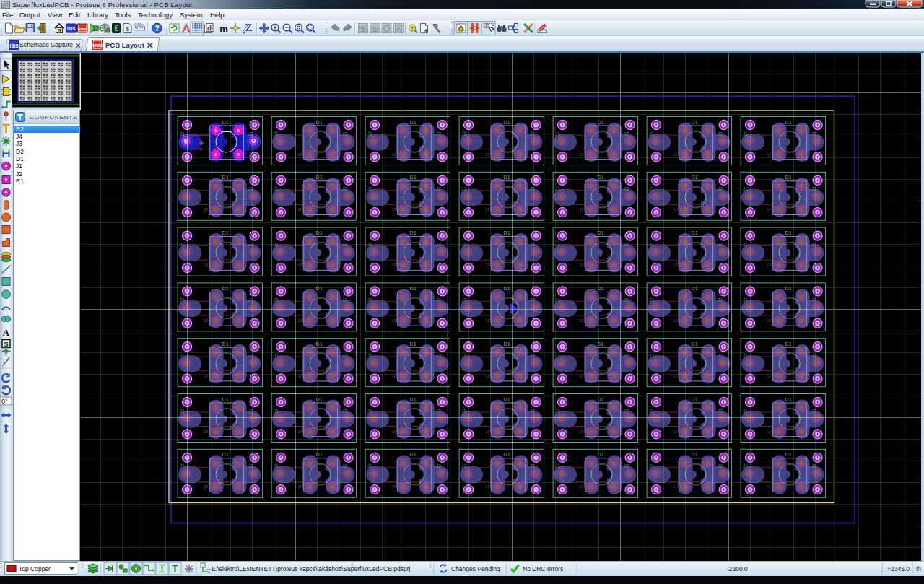 The image size is (924, 584). Describe the element at coordinates (6, 344) in the screenshot. I see `svg-text: S` at that location.